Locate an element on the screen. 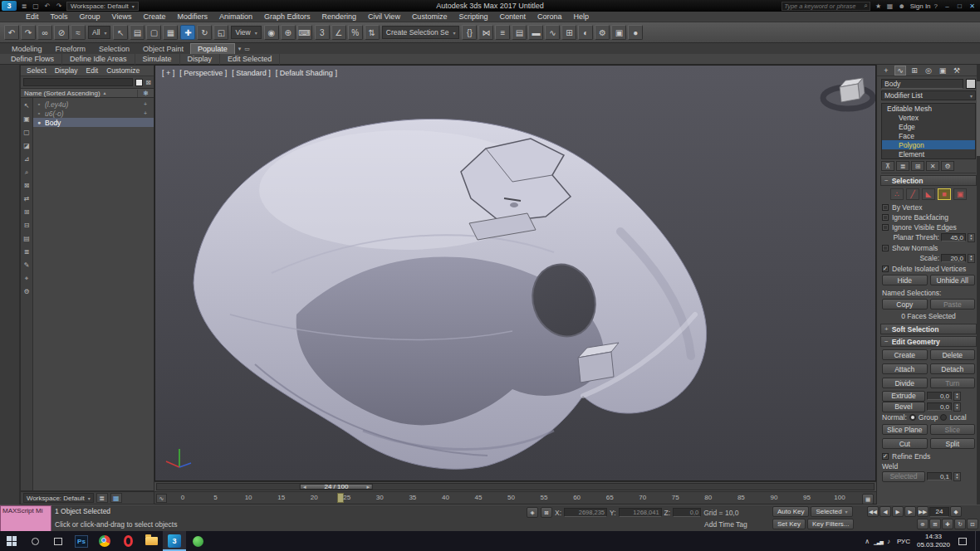 Image resolution: width=980 pixels, height=551 pixels. normals-scale-field: 20,0 is located at coordinates (953, 258).